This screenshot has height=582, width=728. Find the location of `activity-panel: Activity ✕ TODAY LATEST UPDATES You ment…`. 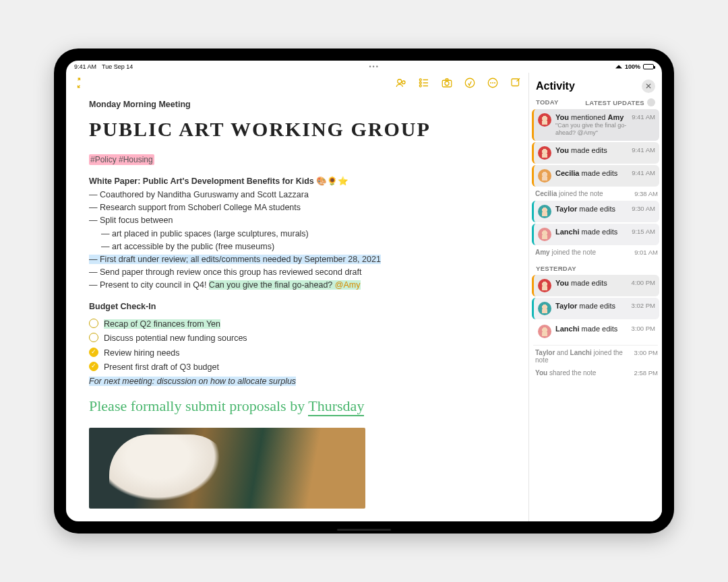

activity-panel: Activity ✕ TODAY LATEST UPDATES You ment… is located at coordinates (595, 297).